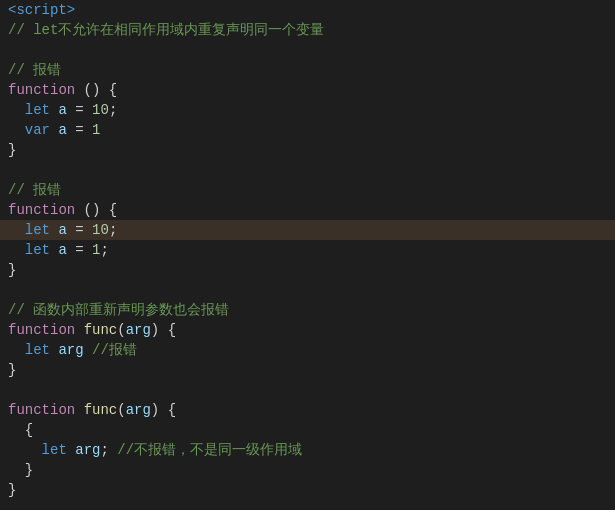 This screenshot has height=510, width=615. What do you see at coordinates (308, 310) in the screenshot?
I see `code-line: // 函数内部重新声明参数也会报错` at bounding box center [308, 310].